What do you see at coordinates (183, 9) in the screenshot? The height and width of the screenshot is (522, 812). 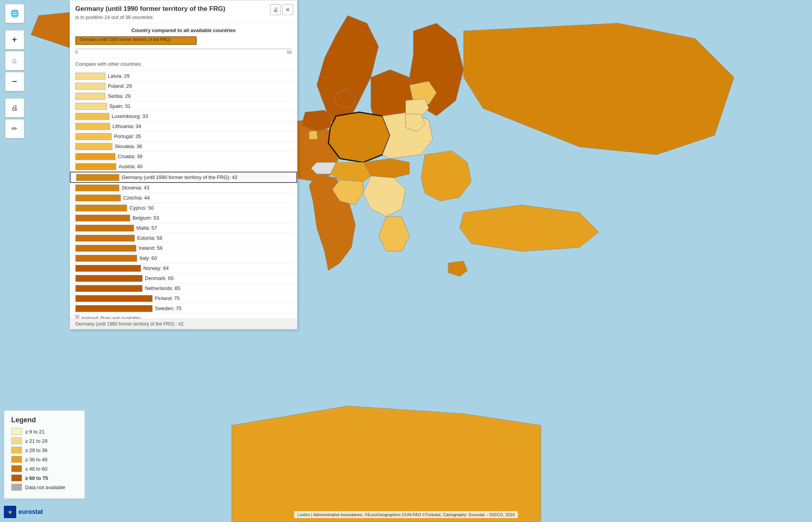 I see `panel-title: Germany (until 1990 former territory of …` at bounding box center [183, 9].